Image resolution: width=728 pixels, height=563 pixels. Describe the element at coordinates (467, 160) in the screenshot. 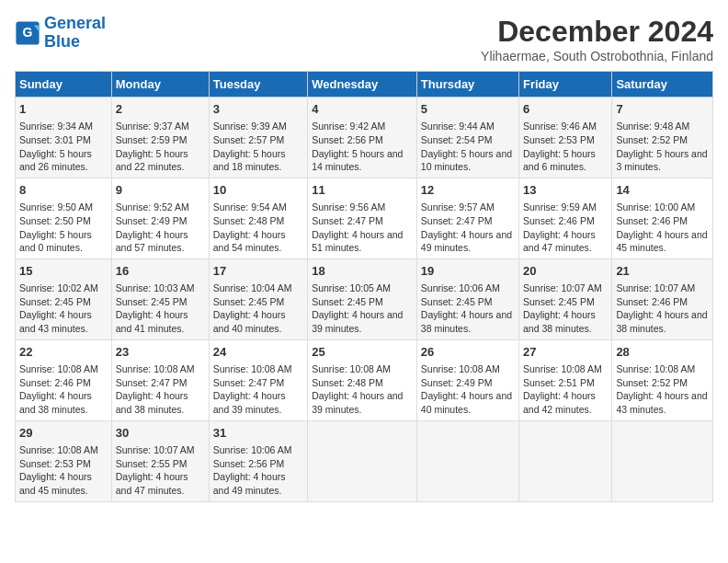

I see `daylight-text: Daylight: 5 hours and 10 minutes.` at that location.